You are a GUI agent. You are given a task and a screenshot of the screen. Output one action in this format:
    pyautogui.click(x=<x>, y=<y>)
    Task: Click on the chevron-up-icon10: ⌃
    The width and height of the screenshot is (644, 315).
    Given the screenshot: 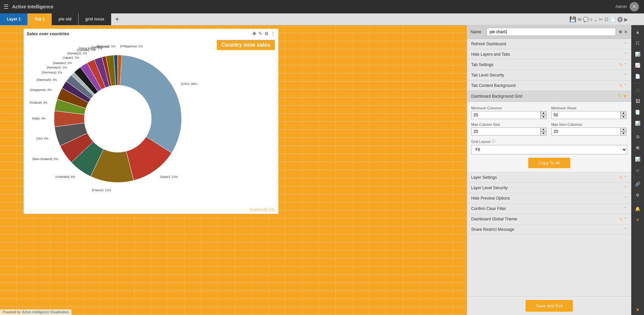 What is the action you would take?
    pyautogui.click(x=626, y=219)
    